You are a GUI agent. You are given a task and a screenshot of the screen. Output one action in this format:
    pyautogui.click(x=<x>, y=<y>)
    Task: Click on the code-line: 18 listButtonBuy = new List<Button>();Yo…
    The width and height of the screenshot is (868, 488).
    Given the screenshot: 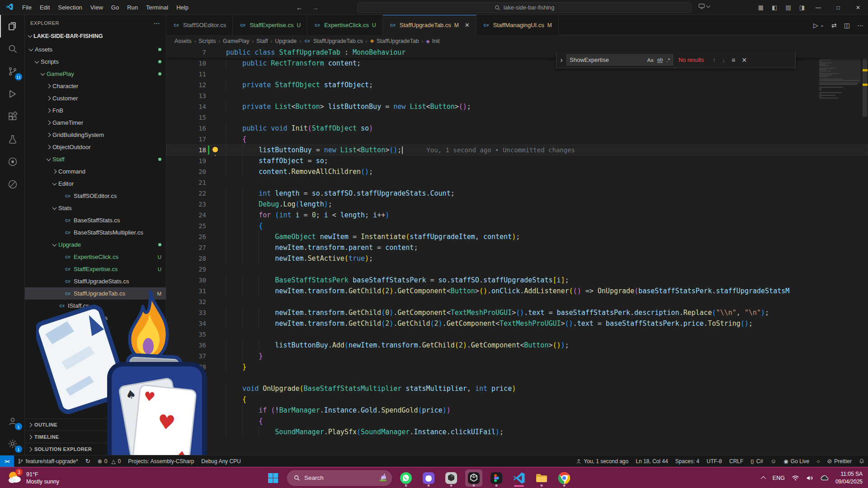 What is the action you would take?
    pyautogui.click(x=517, y=150)
    